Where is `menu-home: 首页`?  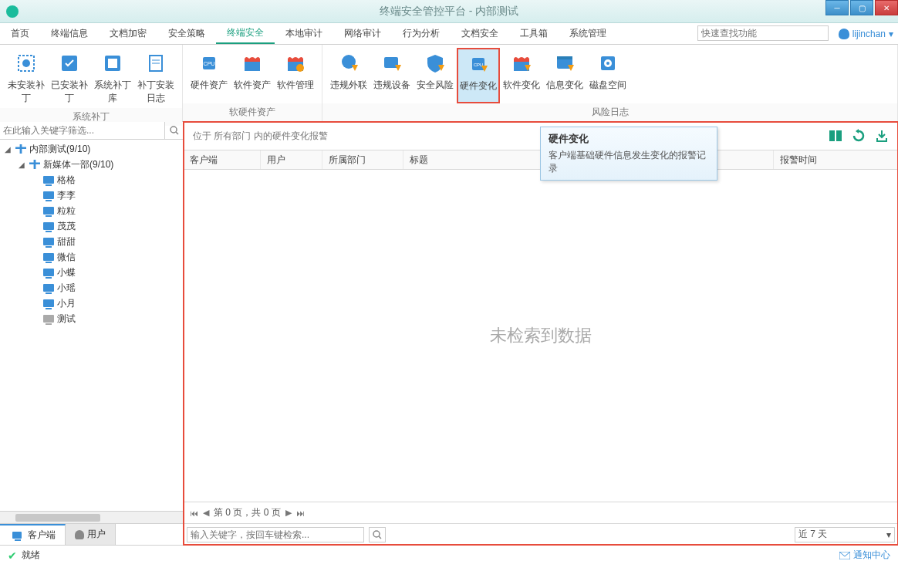 menu-home: 首页 is located at coordinates (20, 34).